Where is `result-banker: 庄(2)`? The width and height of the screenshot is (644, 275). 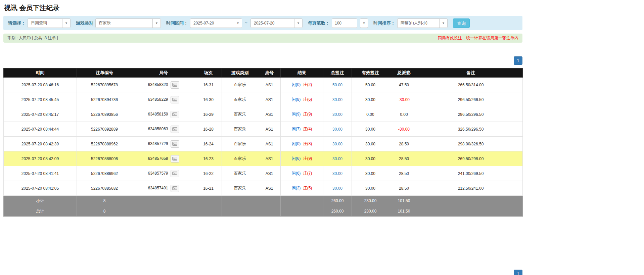 result-banker: 庄(2) is located at coordinates (308, 85).